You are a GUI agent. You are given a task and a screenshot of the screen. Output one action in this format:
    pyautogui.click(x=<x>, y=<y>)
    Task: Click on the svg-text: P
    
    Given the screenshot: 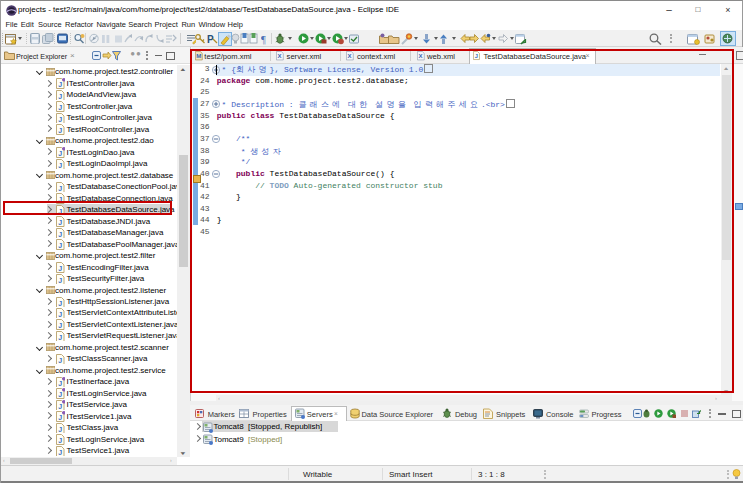 What is the action you would take?
    pyautogui.click(x=210, y=40)
    